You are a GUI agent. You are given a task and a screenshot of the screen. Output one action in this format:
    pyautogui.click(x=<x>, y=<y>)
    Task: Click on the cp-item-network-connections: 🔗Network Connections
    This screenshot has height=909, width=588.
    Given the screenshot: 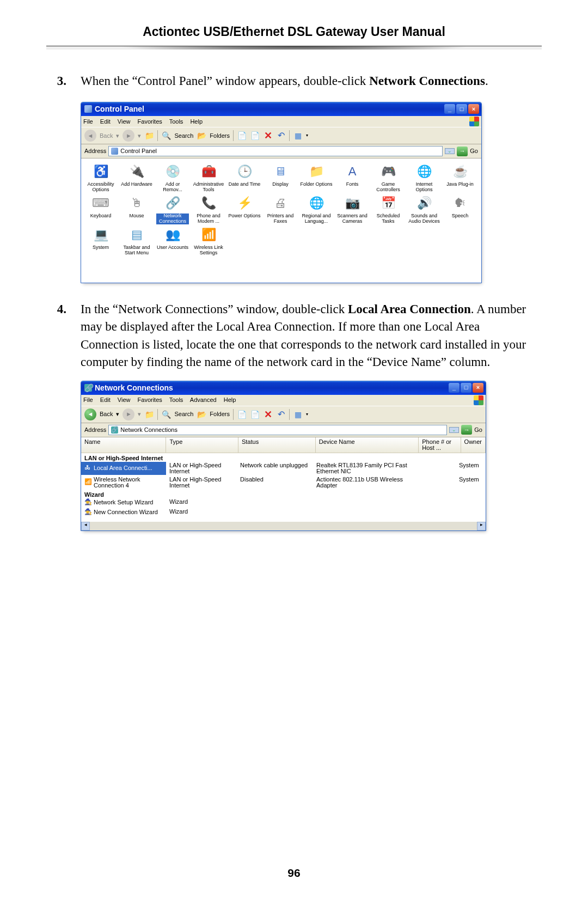 What is the action you would take?
    pyautogui.click(x=173, y=209)
    